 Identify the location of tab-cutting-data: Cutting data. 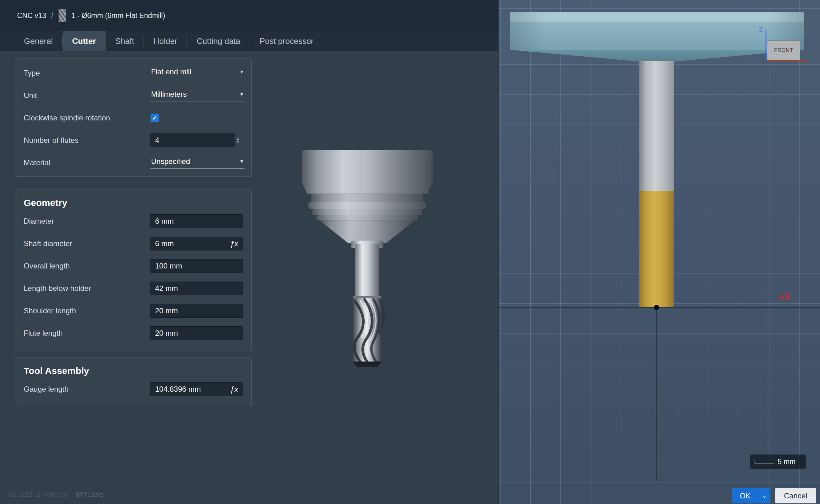
(218, 41).